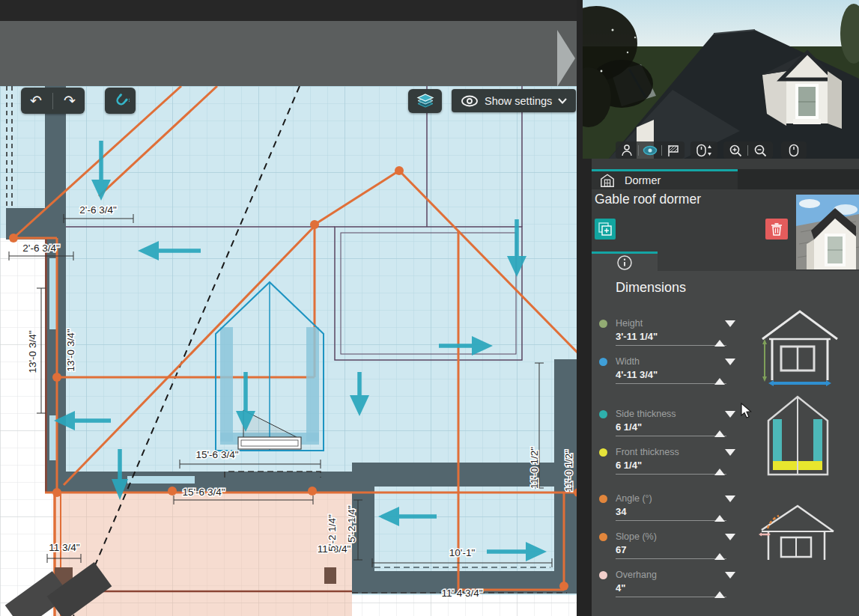 This screenshot has height=616, width=859. What do you see at coordinates (627, 150) in the screenshot?
I see `walkthrough-view-button` at bounding box center [627, 150].